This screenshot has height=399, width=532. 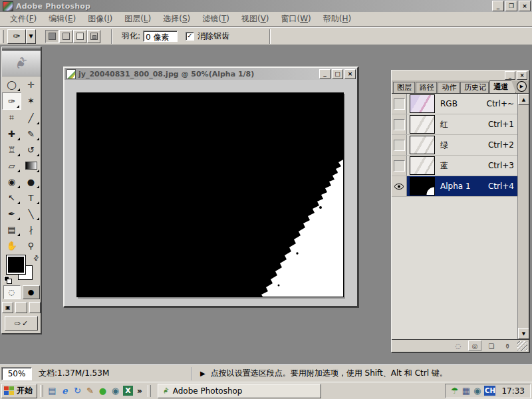 I want to click on paint-program-icon: ✎, so click(x=90, y=391).